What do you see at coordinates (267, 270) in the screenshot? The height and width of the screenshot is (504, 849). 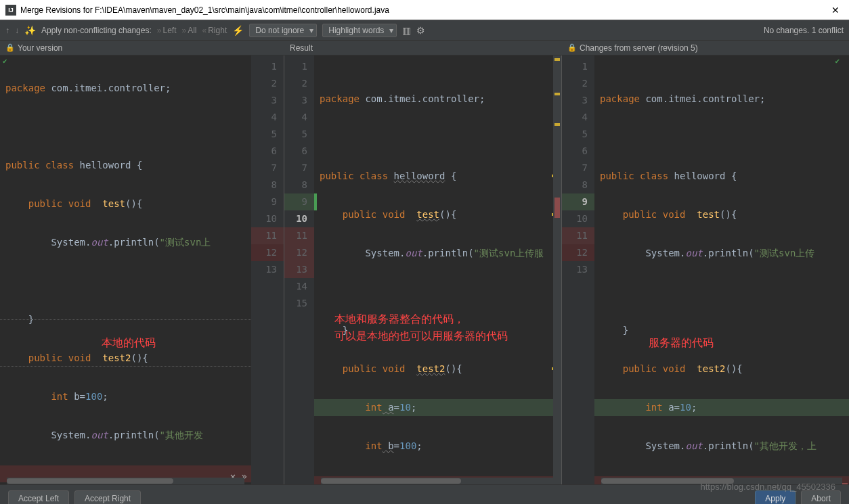 I see `gutter-left: 12345678910111213` at bounding box center [267, 270].